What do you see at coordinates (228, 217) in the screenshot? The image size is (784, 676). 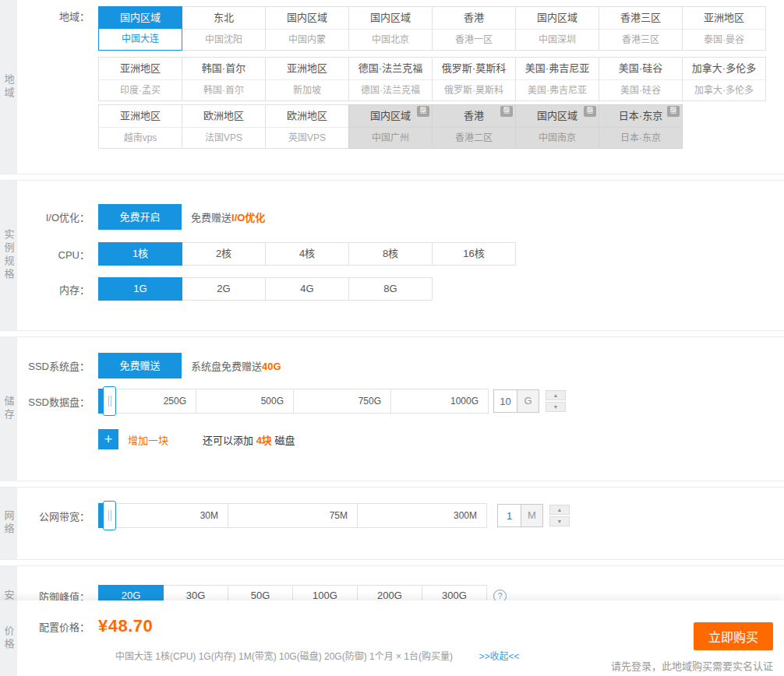 I see `io-note: 免费赠送I/O优化` at bounding box center [228, 217].